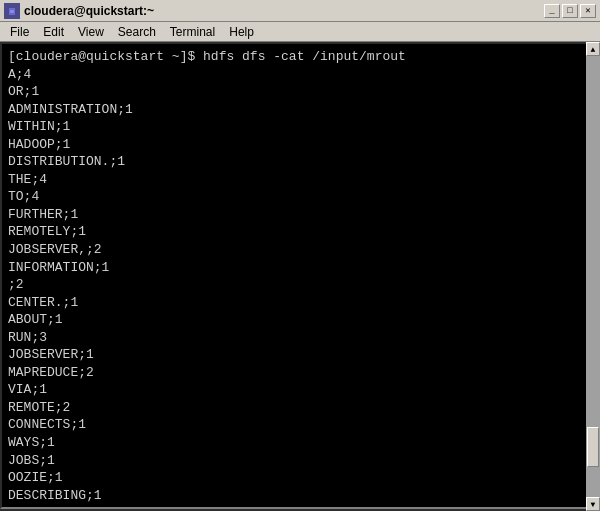 This screenshot has height=511, width=600. Describe the element at coordinates (137, 32) in the screenshot. I see `menu-search: Search` at that location.